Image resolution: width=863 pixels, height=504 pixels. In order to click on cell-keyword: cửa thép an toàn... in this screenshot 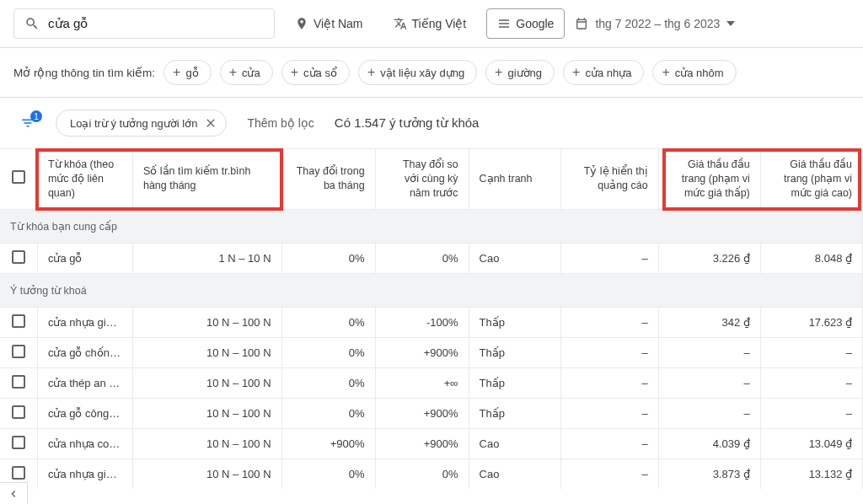, I will do `click(84, 383)`.